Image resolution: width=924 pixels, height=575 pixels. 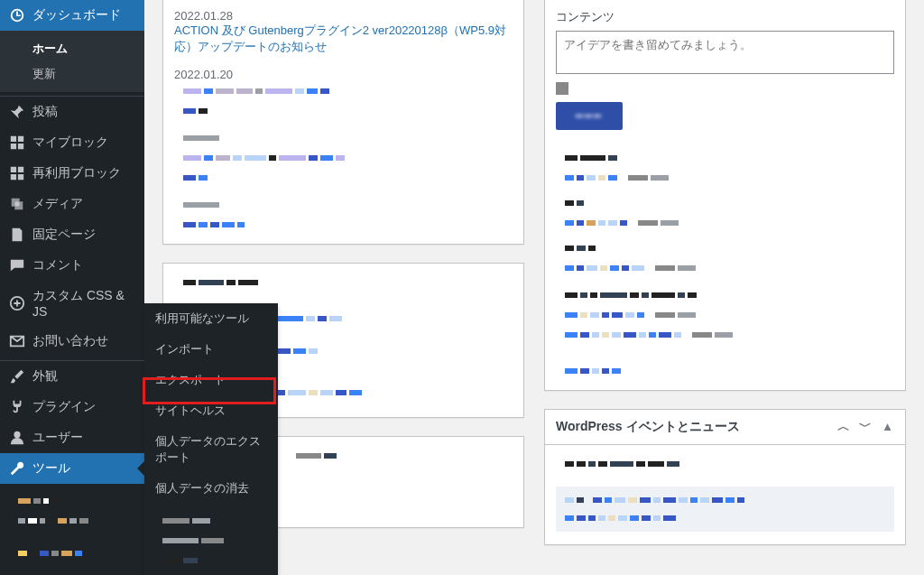 What do you see at coordinates (45, 376) in the screenshot?
I see `menu-appearance-label: 外観` at bounding box center [45, 376].